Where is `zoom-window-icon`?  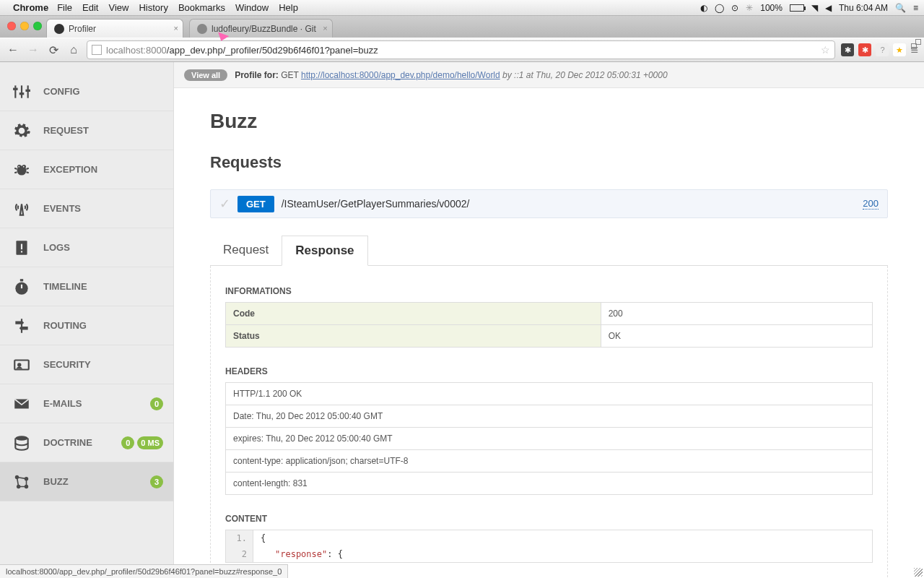 zoom-window-icon is located at coordinates (38, 26).